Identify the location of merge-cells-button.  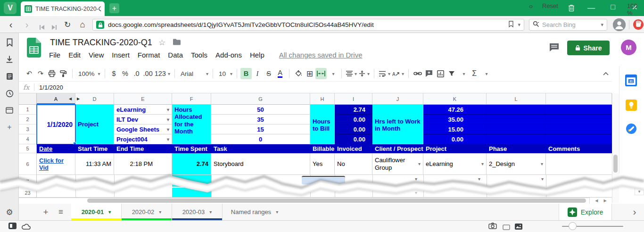
(321, 74).